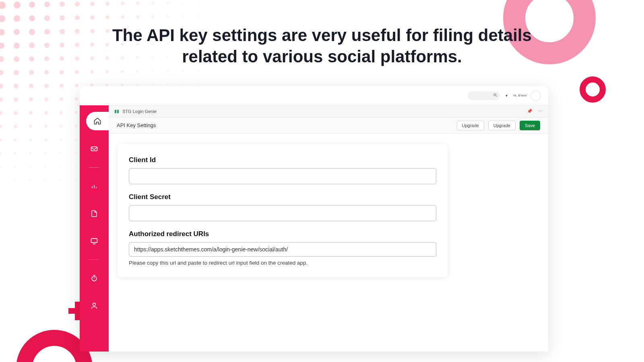  Describe the element at coordinates (328, 125) in the screenshot. I see `title-bar: API Key Settings Upgrade Upgrade Save` at that location.